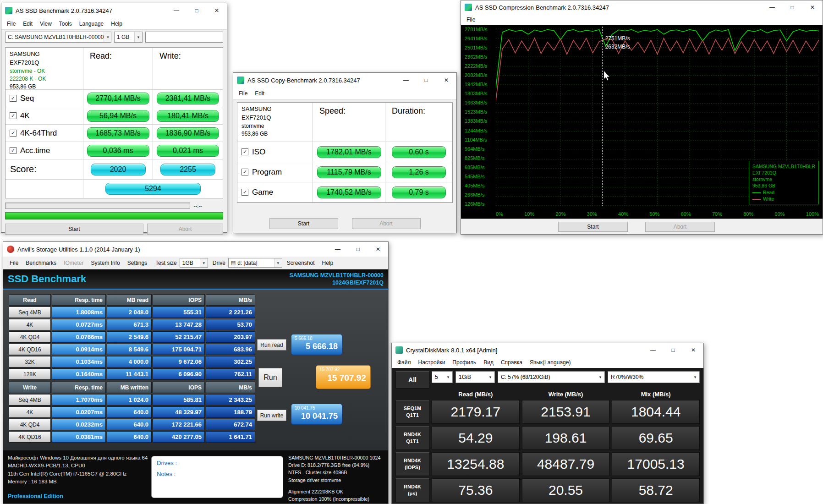 Image resolution: width=823 pixels, height=504 pixels. What do you see at coordinates (480, 112) in the screenshot?
I see `y-tick-label: 1523MB/s` at bounding box center [480, 112].